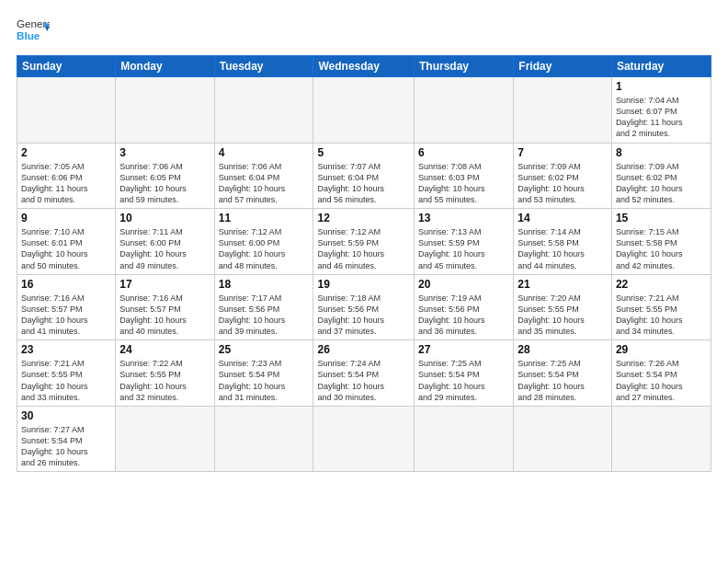  Describe the element at coordinates (66, 248) in the screenshot. I see `day-info: Sunrise: 7:10 AM Sunset: 6:01 PM Dayligh…` at that location.